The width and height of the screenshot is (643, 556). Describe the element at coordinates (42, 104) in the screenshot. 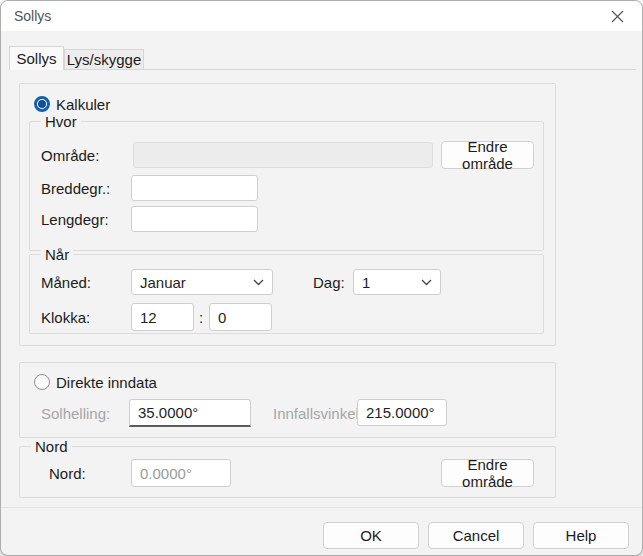

I see `kalkuler-radio` at that location.